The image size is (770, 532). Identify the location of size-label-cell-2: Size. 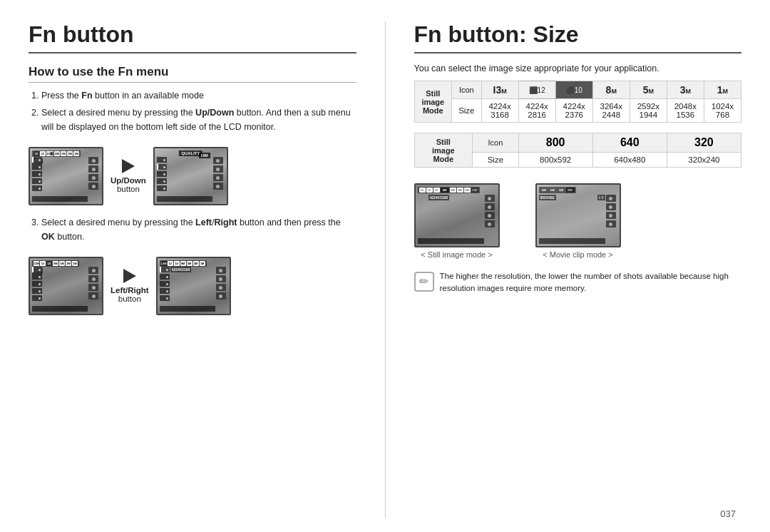
(496, 160).